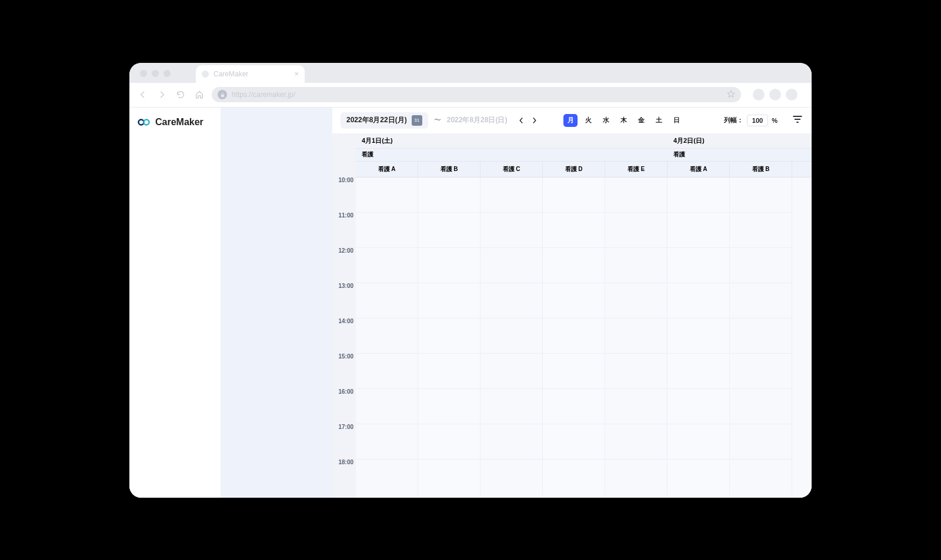 The image size is (941, 560). Describe the element at coordinates (181, 95) in the screenshot. I see `nav-reload-icon` at that location.